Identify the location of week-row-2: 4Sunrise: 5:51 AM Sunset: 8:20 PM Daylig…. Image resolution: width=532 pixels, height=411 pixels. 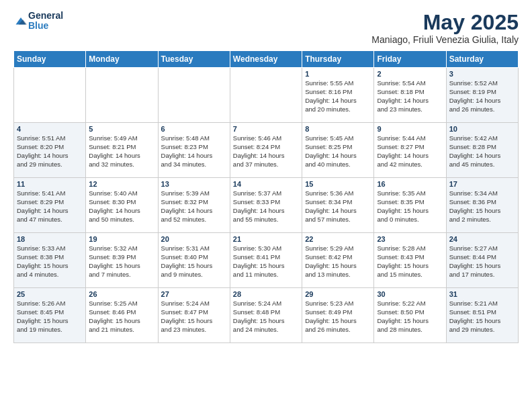
(266, 150).